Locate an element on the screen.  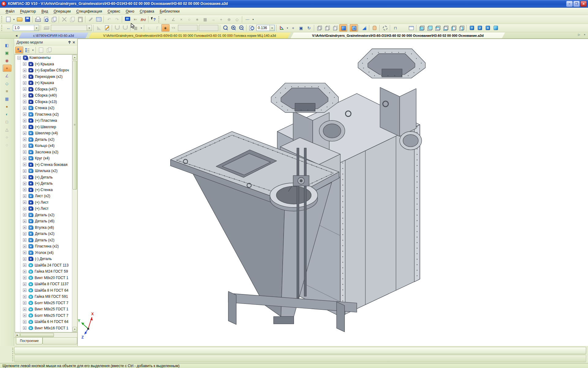
tool-panel-14: ◌ is located at coordinates (7, 145).